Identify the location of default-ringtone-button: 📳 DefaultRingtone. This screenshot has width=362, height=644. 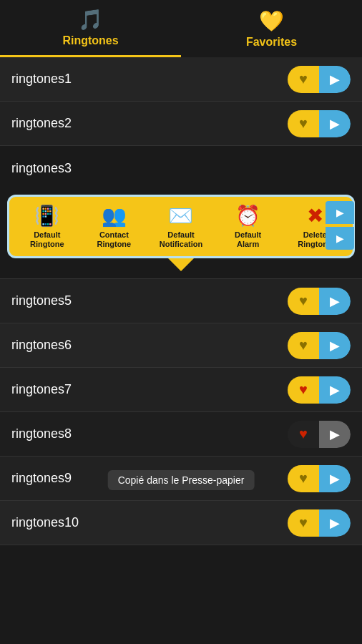
(47, 226).